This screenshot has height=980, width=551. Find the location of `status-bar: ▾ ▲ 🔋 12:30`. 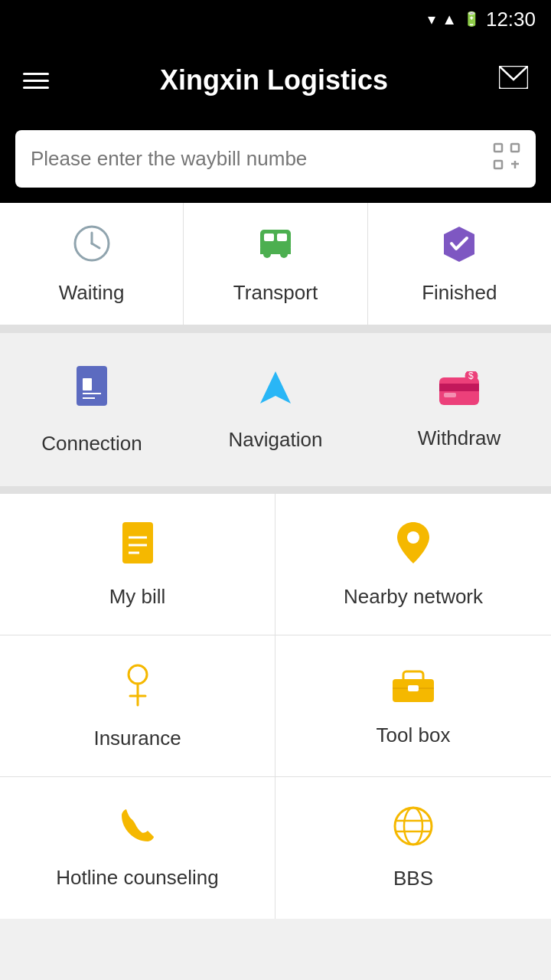

status-bar: ▾ ▲ 🔋 12:30 is located at coordinates (276, 19).